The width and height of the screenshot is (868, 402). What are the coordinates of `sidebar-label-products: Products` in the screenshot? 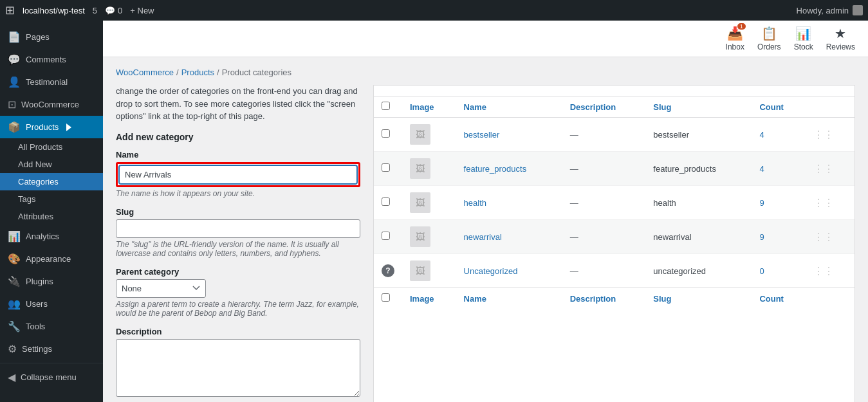 It's located at (42, 127).